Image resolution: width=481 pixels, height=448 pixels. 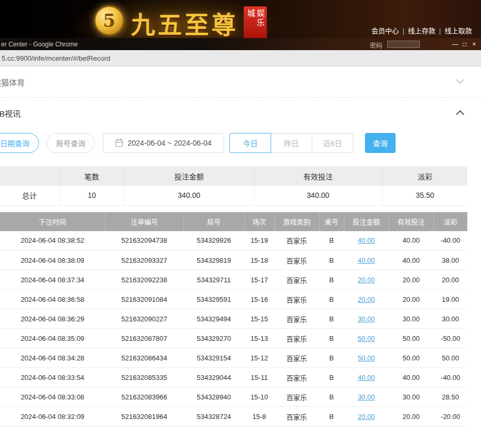 I want to click on nav-online-deposit: 线上存款, so click(x=422, y=31).